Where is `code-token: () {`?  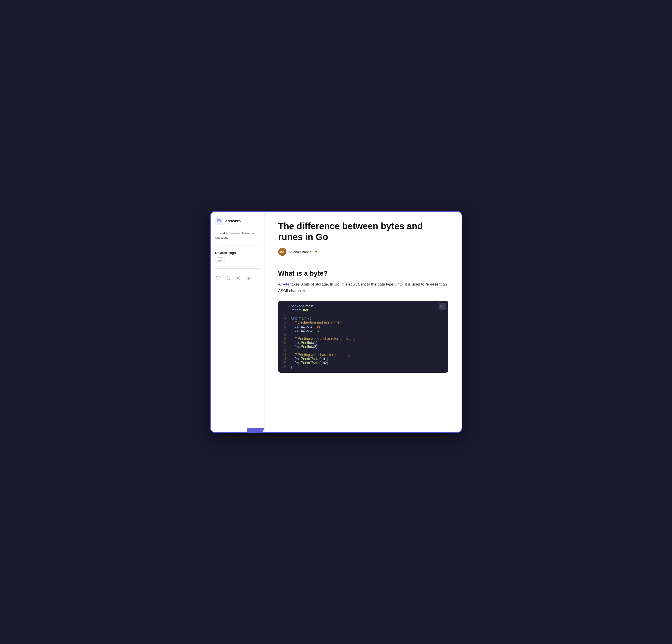
code-token: () { is located at coordinates (309, 318).